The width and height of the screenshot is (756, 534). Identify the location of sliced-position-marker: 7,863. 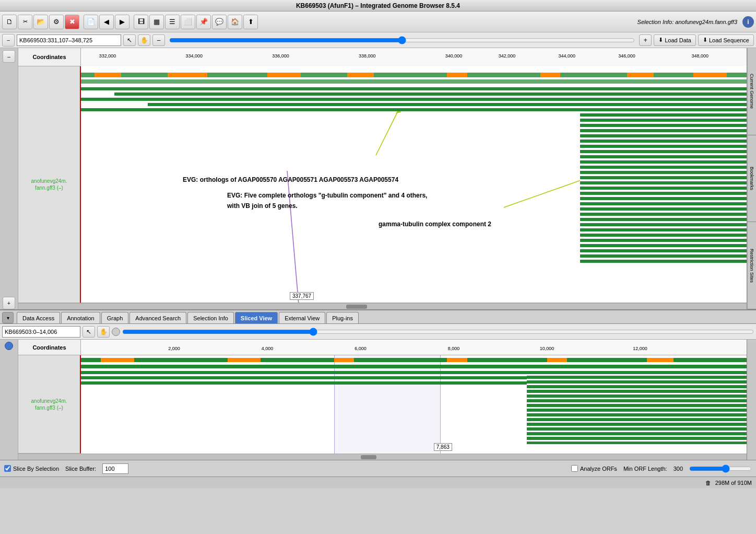
(443, 447).